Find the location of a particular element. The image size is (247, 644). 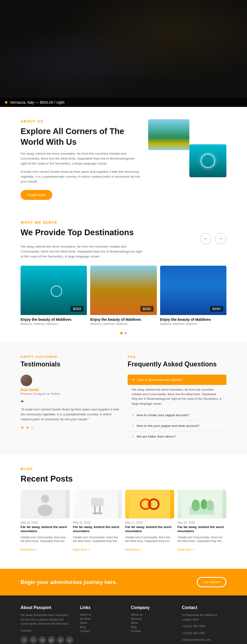

footer-contact-title: Contact is located at coordinates (204, 608).